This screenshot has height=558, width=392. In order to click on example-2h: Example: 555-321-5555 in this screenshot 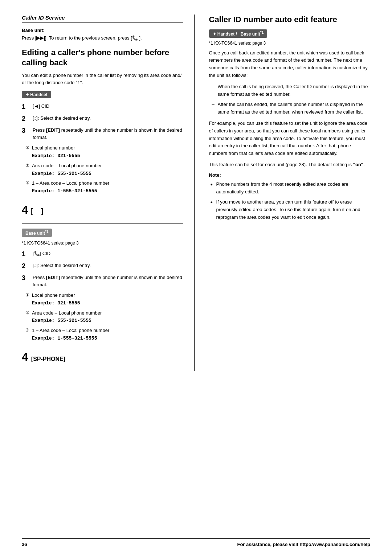, I will do `click(62, 173)`.